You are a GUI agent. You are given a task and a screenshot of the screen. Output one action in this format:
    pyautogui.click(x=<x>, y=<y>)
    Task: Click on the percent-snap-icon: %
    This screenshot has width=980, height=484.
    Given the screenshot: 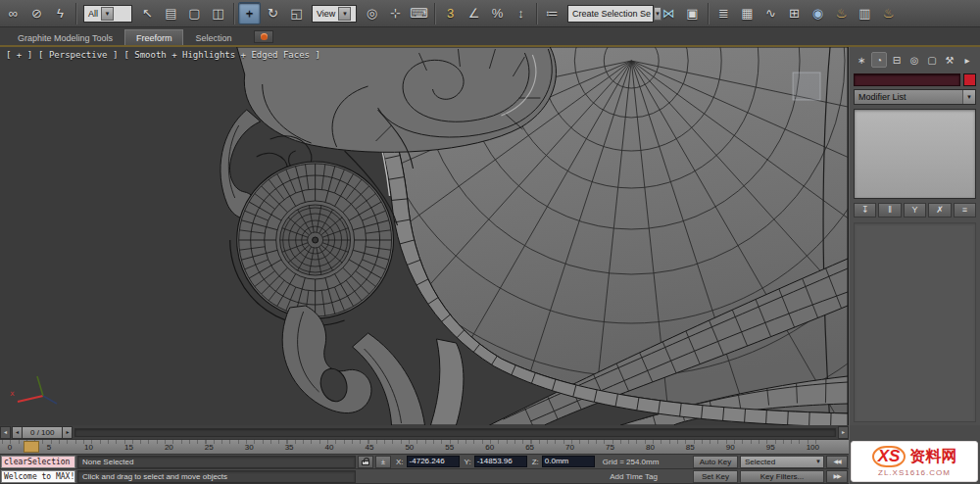 What is the action you would take?
    pyautogui.click(x=498, y=14)
    